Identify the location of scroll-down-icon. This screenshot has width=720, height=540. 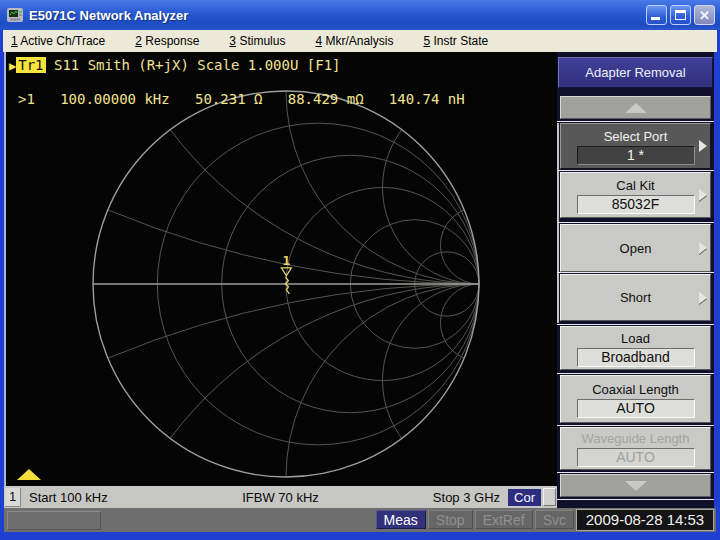
(636, 486).